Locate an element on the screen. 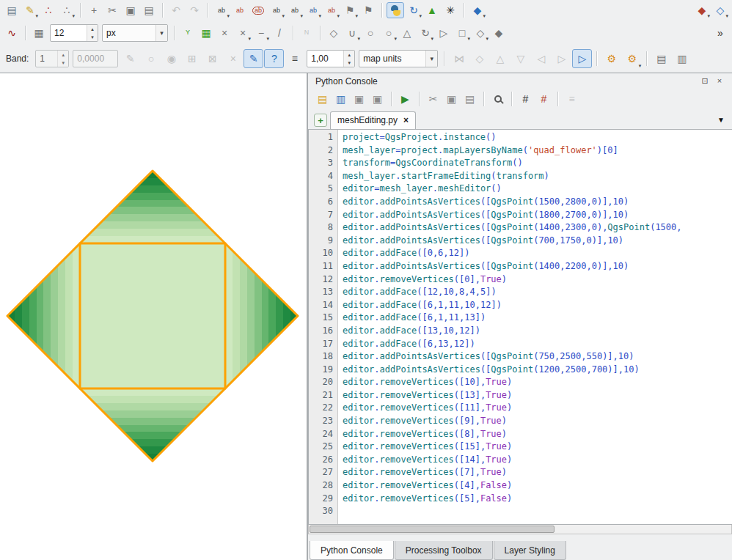  toolbar-extension-icon: » is located at coordinates (720, 33).